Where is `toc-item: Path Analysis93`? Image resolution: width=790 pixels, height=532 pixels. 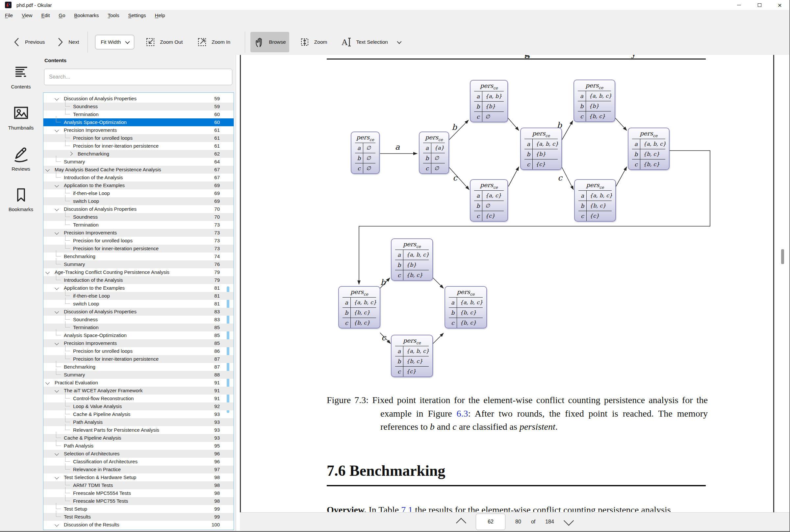
toc-item: Path Analysis93 is located at coordinates (139, 422).